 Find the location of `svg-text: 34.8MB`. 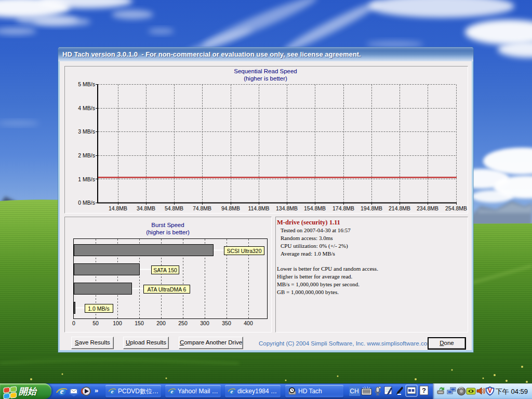

svg-text: 34.8MB is located at coordinates (146, 208).